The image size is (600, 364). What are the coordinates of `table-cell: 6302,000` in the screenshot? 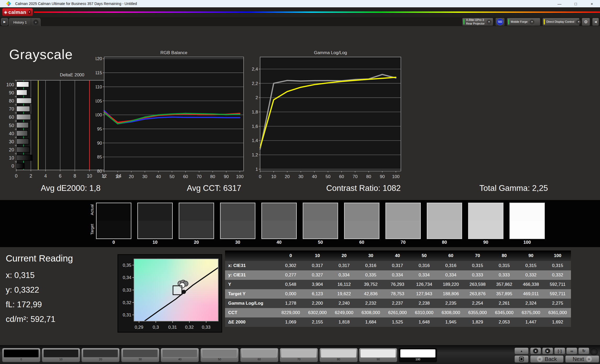 It's located at (317, 313).